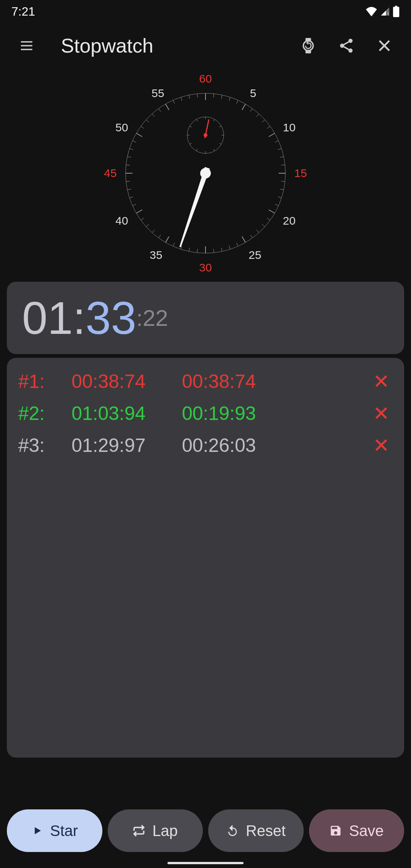 Image resolution: width=411 pixels, height=868 pixels. Describe the element at coordinates (336, 831) in the screenshot. I see `save-icon` at that location.